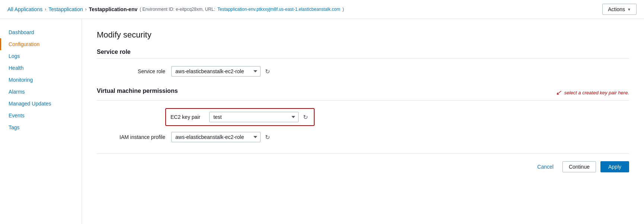  Describe the element at coordinates (41, 56) in the screenshot. I see `sidebar-item-logs: Logs` at that location.